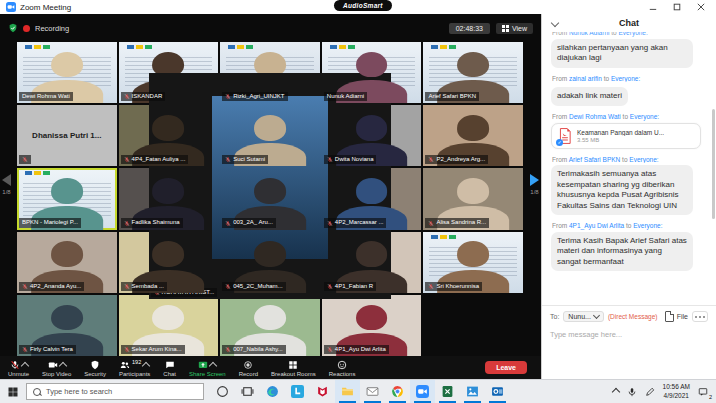 The height and width of the screenshot is (403, 716). What do you see at coordinates (632, 392) in the screenshot?
I see `tray-microphone-icon` at bounding box center [632, 392].